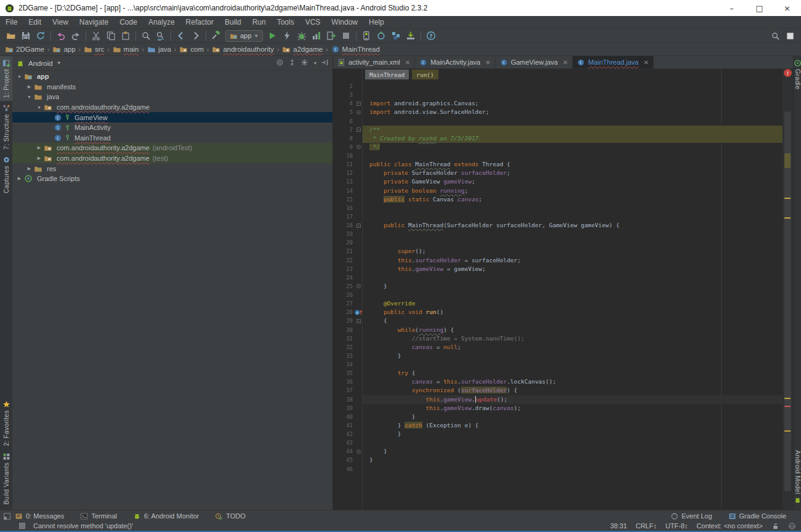  What do you see at coordinates (787, 8) in the screenshot?
I see `close-button: ×` at bounding box center [787, 8].